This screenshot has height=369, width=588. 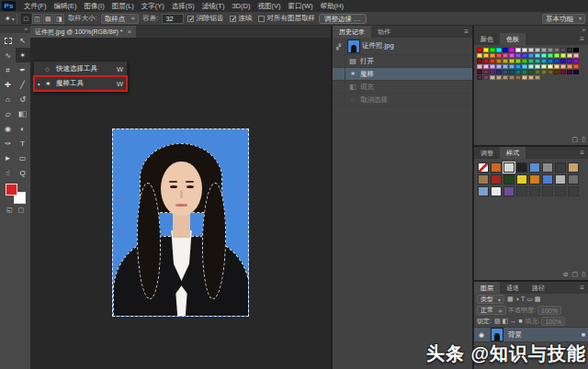 What do you see at coordinates (564, 18) in the screenshot?
I see `workspace-switcher: 基本功能 ▾` at bounding box center [564, 18].